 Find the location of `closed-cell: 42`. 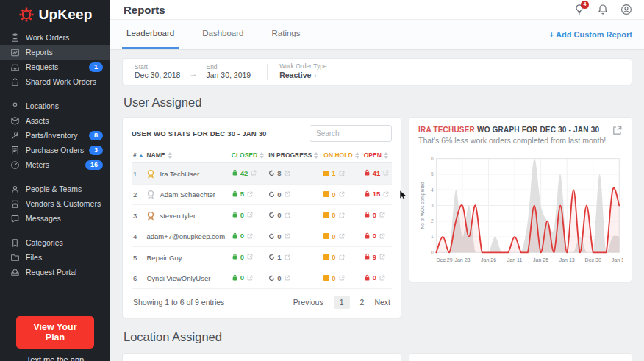

closed-cell: 42 is located at coordinates (248, 174).